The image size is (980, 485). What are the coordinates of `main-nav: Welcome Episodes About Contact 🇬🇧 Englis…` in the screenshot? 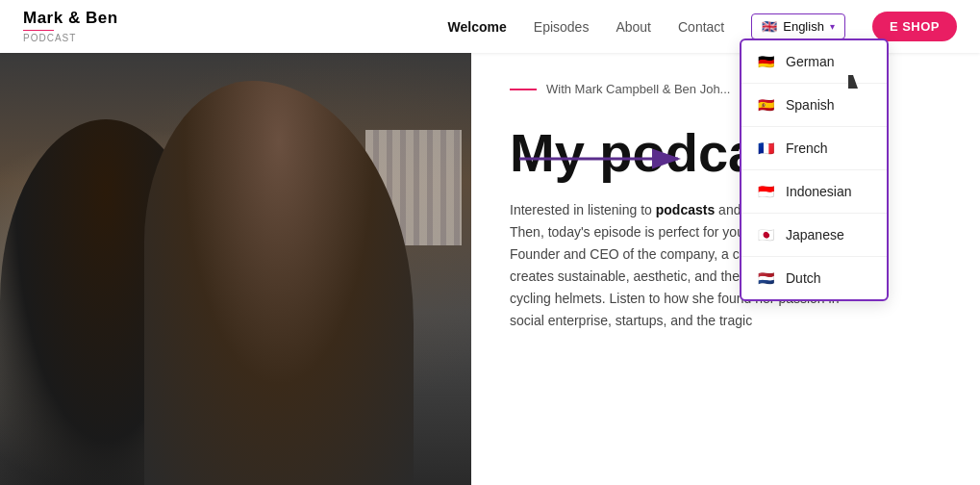 It's located at (702, 27).